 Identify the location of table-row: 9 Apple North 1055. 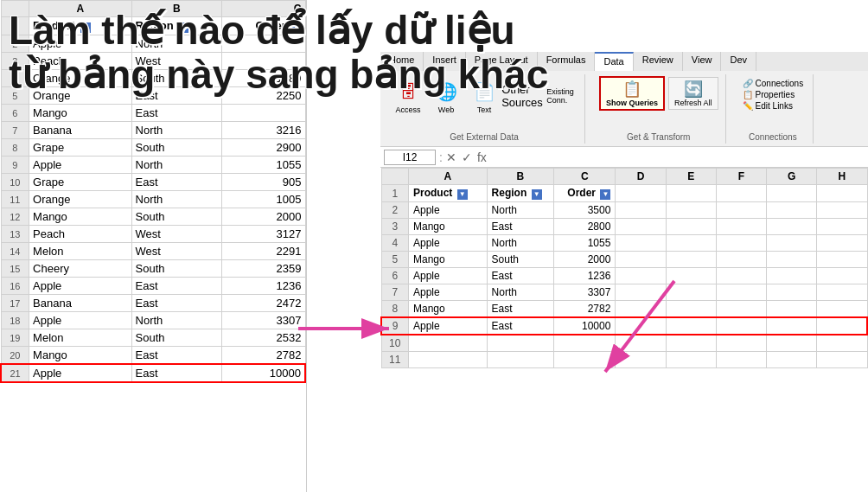
(153, 165).